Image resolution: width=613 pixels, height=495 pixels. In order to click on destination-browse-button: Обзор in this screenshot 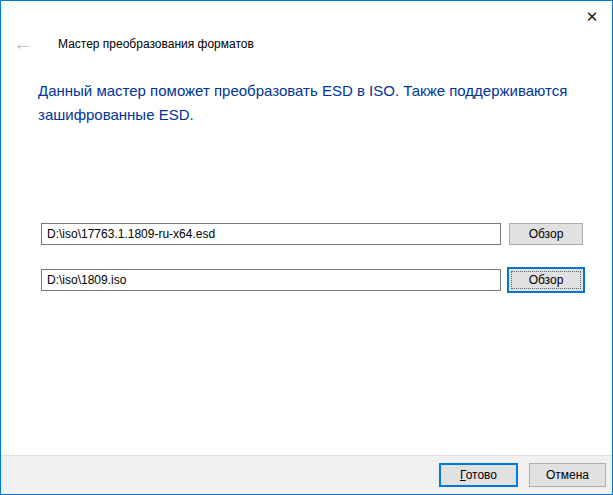, I will do `click(546, 280)`.